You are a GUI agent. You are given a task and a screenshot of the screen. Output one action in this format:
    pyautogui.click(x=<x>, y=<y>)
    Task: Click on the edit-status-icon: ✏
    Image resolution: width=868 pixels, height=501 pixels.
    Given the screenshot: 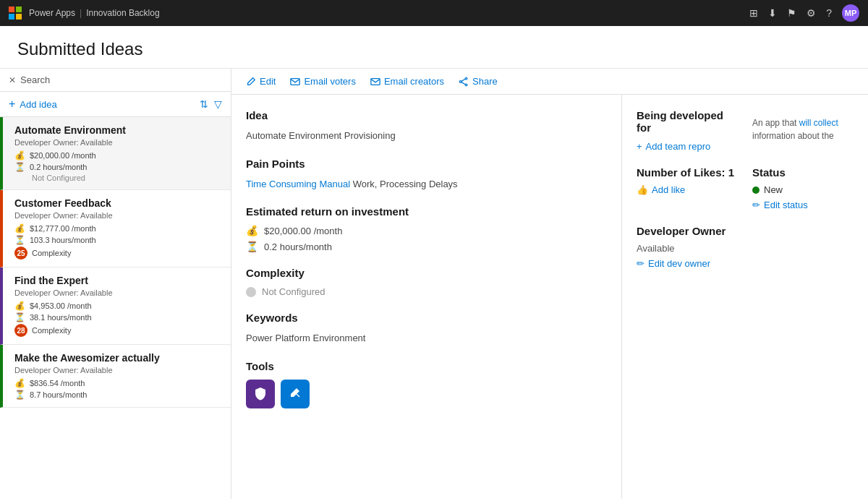 What is the action you would take?
    pyautogui.click(x=757, y=205)
    